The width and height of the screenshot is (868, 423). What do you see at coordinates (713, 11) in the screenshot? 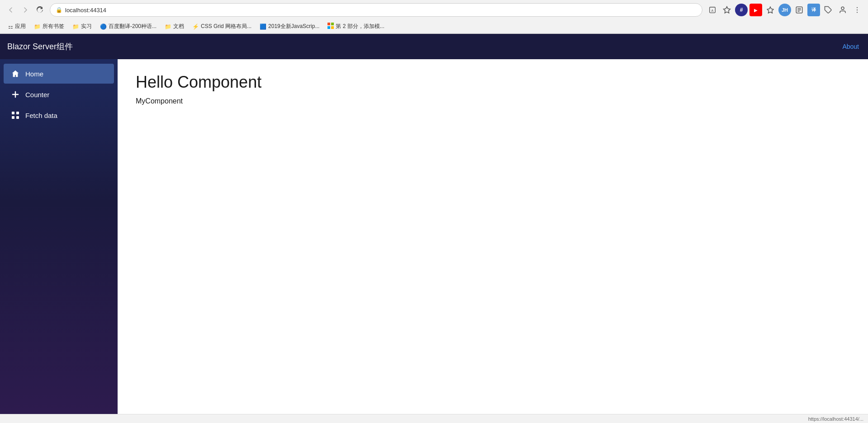
I see `svg-text: A` at bounding box center [713, 11].